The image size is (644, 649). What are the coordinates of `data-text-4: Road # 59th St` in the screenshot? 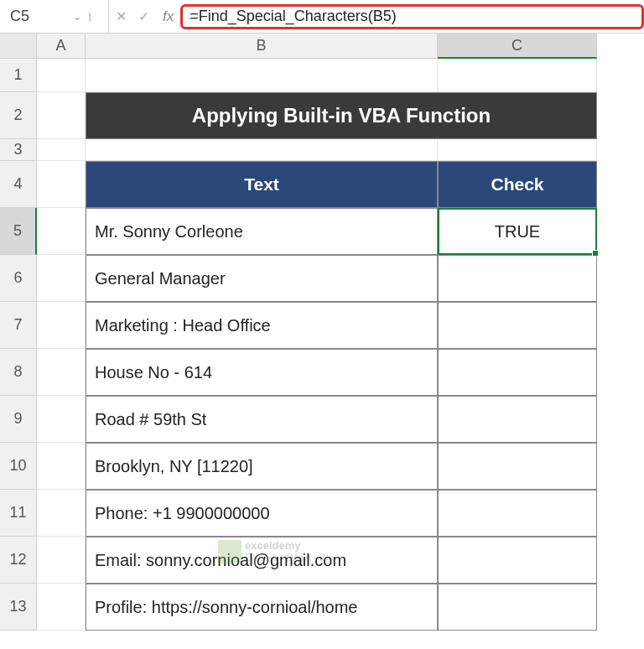 It's located at (151, 419).